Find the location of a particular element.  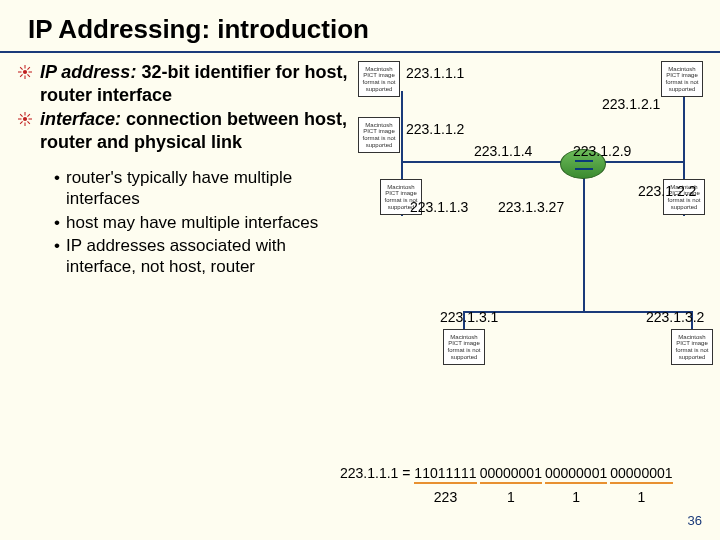

bullet-2: interface: connection between host, rout… is located at coordinates (183, 130).